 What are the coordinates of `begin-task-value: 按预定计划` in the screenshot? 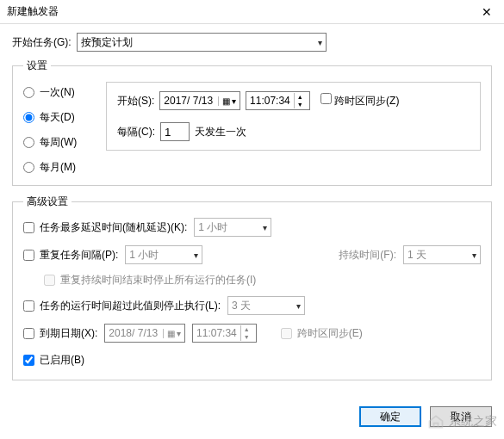 It's located at (107, 43).